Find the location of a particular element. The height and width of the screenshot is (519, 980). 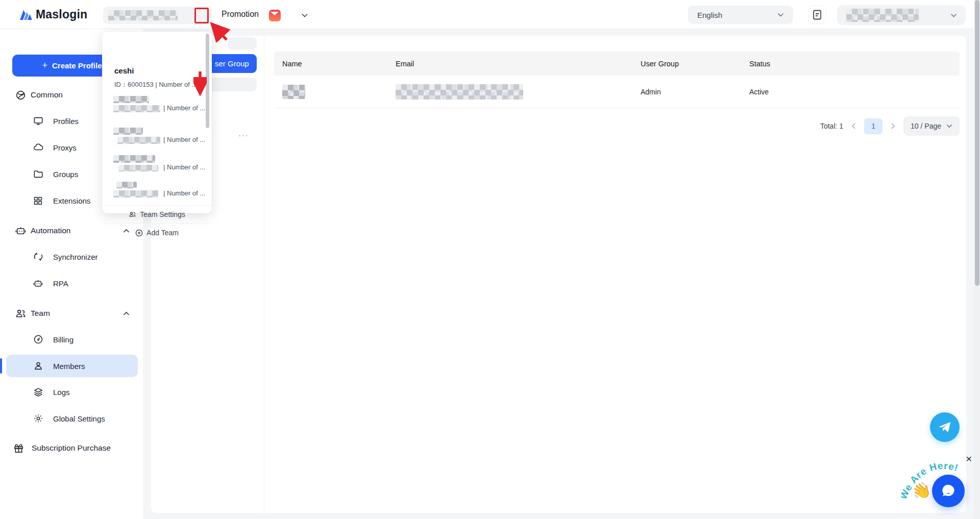

language-value: English is located at coordinates (709, 15).